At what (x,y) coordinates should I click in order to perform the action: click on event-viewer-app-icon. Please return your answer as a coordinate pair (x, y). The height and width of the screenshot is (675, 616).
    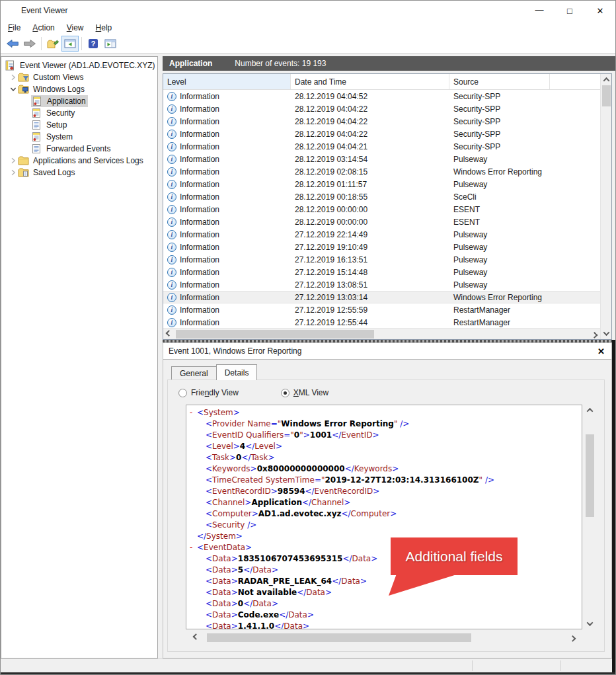
    Looking at the image, I should click on (11, 11).